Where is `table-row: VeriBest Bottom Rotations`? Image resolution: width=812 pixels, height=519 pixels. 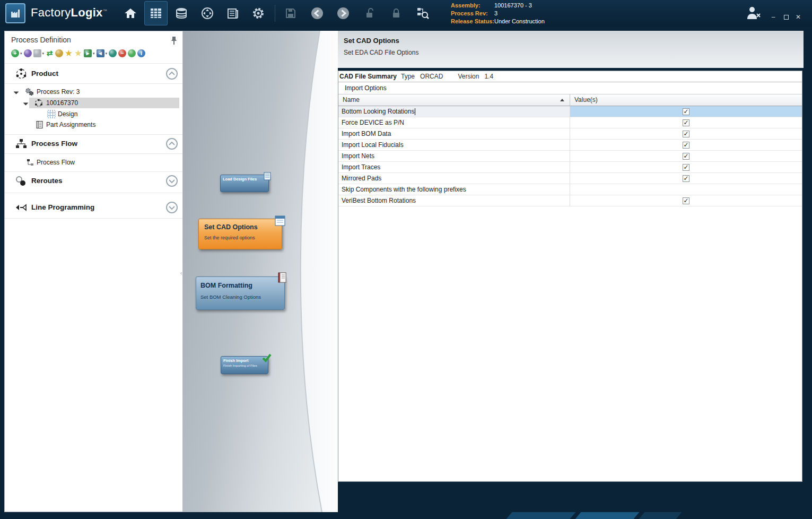 table-row: VeriBest Bottom Rotations is located at coordinates (570, 201).